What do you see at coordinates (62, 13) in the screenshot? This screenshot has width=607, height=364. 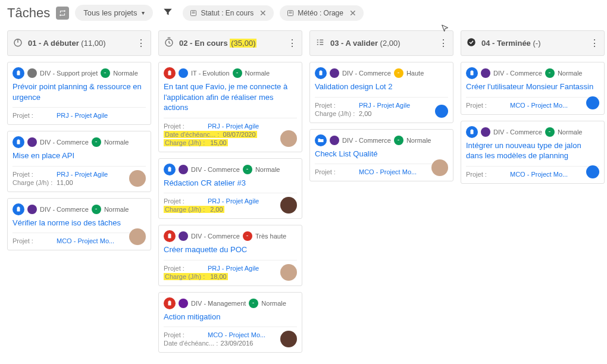 I see `swap-view-icon` at bounding box center [62, 13].